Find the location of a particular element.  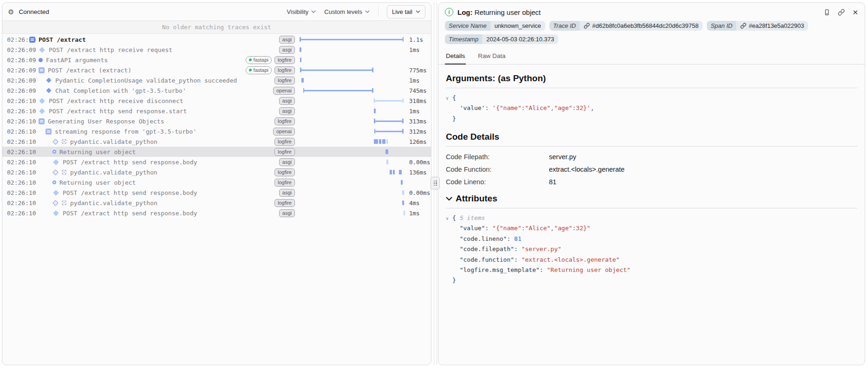

connection-status: Connected is located at coordinates (33, 12).